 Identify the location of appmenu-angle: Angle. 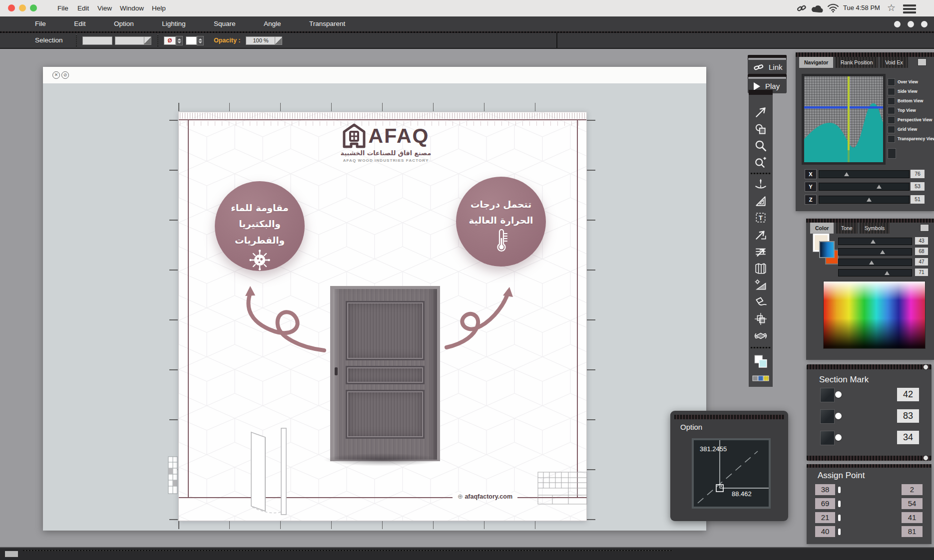
(273, 24).